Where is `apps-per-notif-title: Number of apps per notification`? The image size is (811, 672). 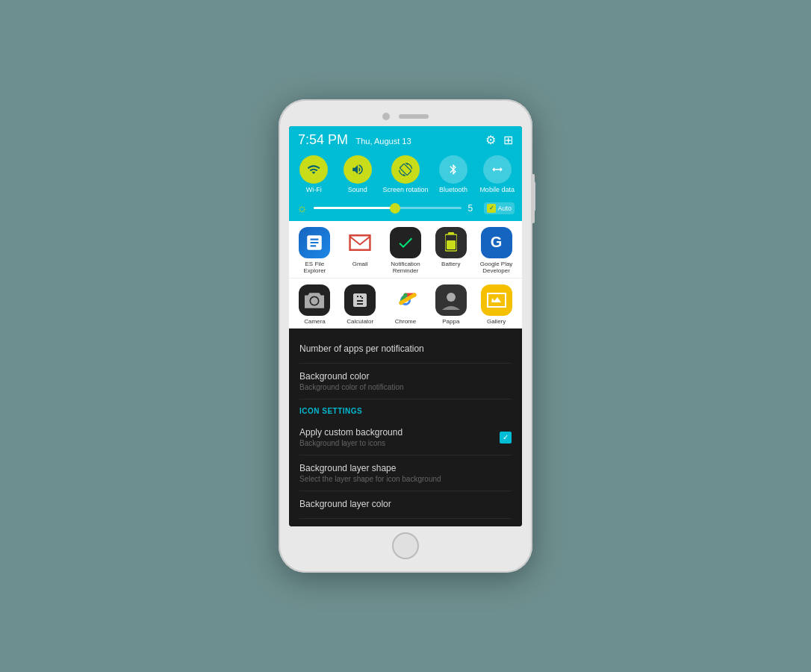 apps-per-notif-title: Number of apps per notification is located at coordinates (361, 349).